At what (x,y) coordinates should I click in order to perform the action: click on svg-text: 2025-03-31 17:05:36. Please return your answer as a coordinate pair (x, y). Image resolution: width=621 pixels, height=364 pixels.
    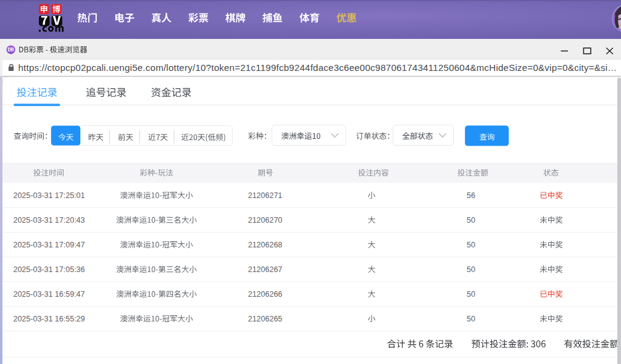
    Looking at the image, I should click on (49, 270).